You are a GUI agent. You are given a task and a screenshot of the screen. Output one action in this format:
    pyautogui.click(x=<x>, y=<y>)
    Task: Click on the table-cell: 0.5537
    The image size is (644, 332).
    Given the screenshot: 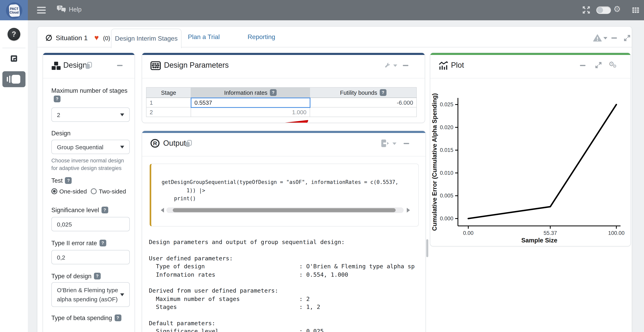 What is the action you would take?
    pyautogui.click(x=250, y=102)
    